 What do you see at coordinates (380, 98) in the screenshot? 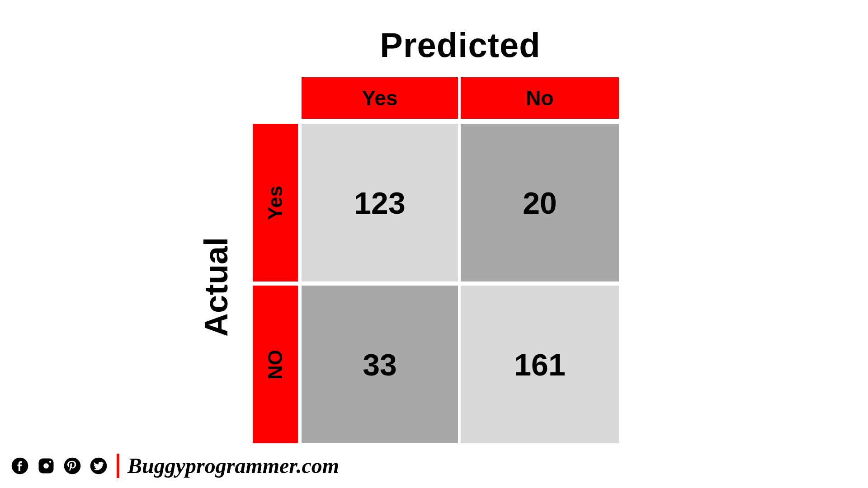
I see `col-header-yes: Yes` at bounding box center [380, 98].